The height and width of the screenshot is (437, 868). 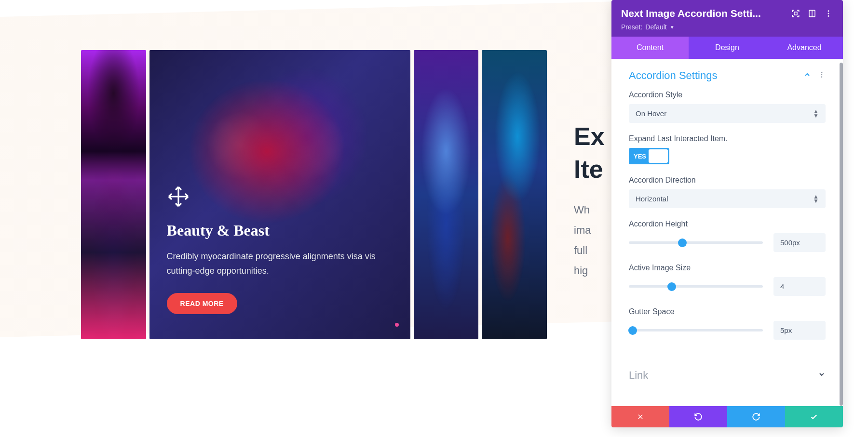 I want to click on gutter-space-input: 5px, so click(x=800, y=331).